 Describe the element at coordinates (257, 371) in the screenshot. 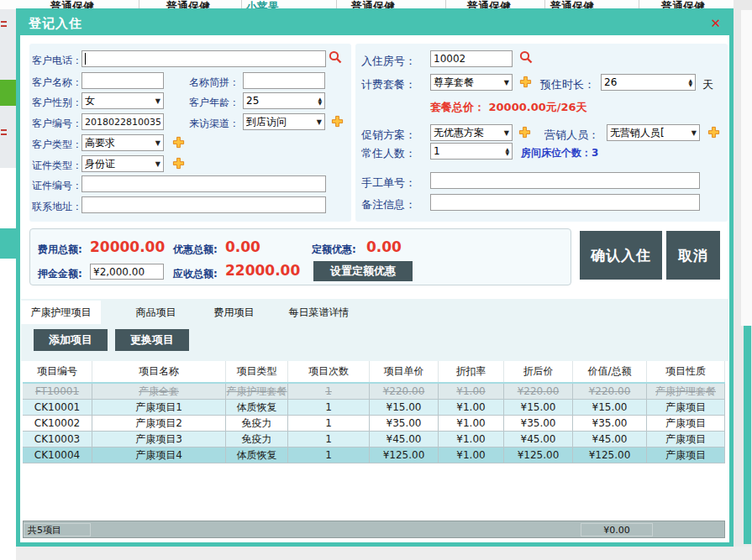

I see `column-header: 项目类型` at that location.